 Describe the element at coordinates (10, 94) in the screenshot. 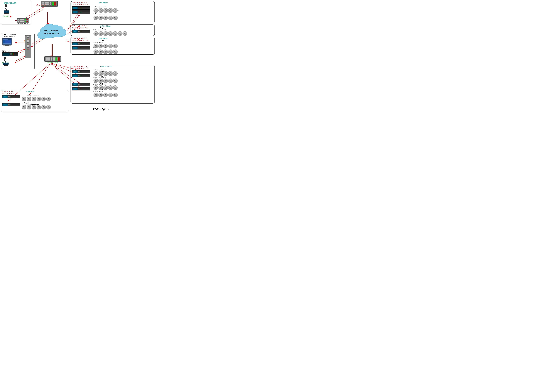

I see `basement-speaker-label: Ceiling speaker * 50` at that location.